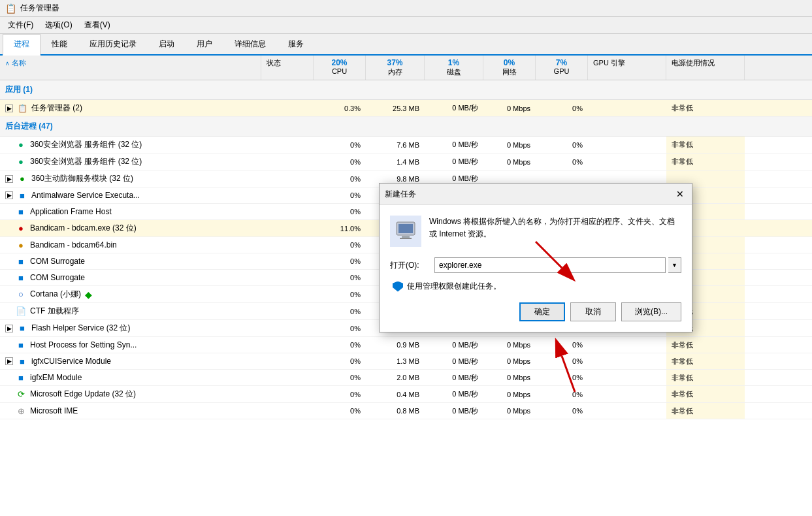 The height and width of the screenshot is (516, 812). I want to click on dialog-close-button: ✕, so click(680, 194).